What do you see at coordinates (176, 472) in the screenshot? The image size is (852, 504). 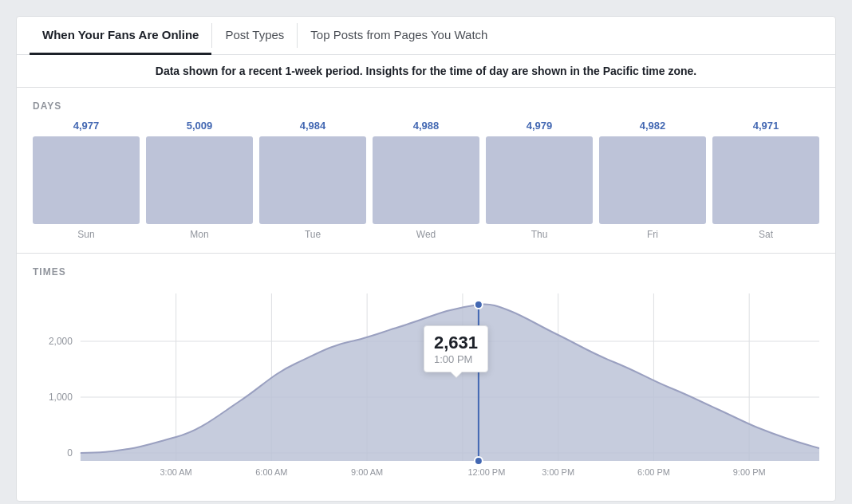 I see `svg-text: 3:00 AM` at bounding box center [176, 472].